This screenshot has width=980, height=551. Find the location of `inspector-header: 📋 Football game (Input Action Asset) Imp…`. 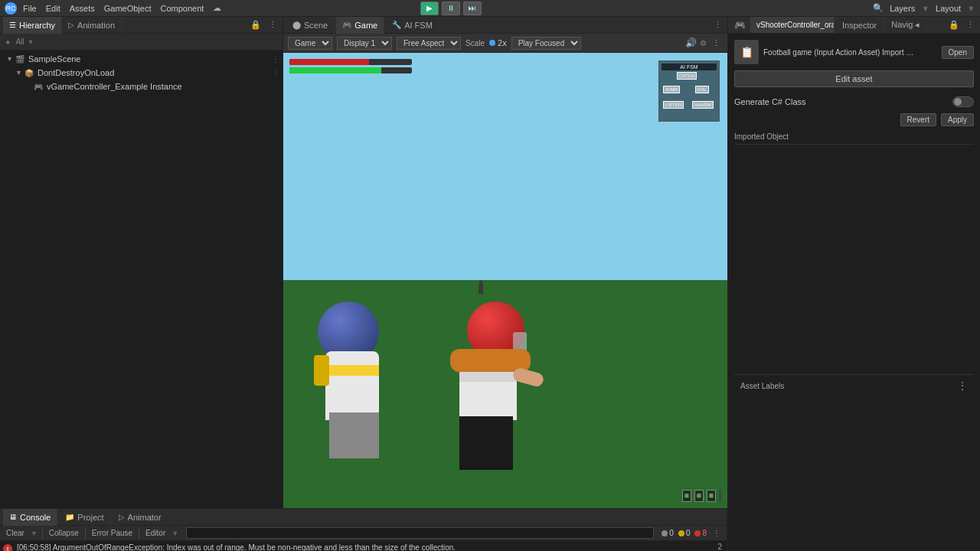

inspector-header: 📋 Football game (Input Action Asset) Imp… is located at coordinates (854, 52).